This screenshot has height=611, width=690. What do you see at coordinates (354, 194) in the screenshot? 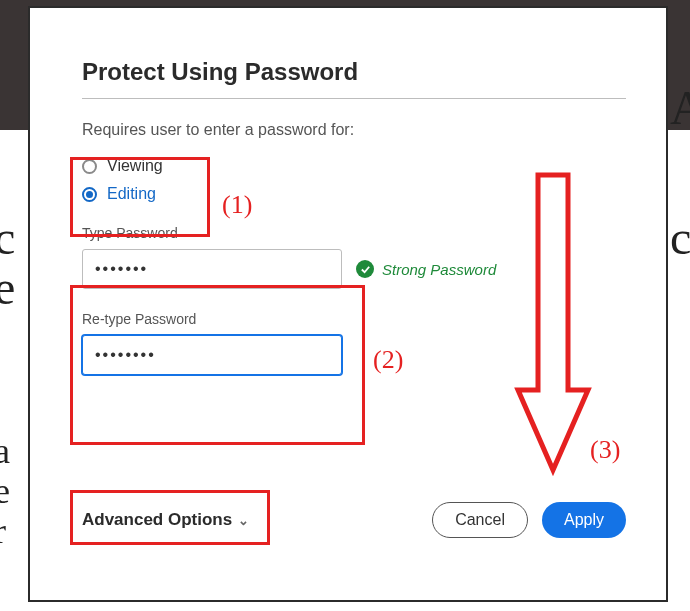
I see `radio-editing: Editing` at bounding box center [354, 194].